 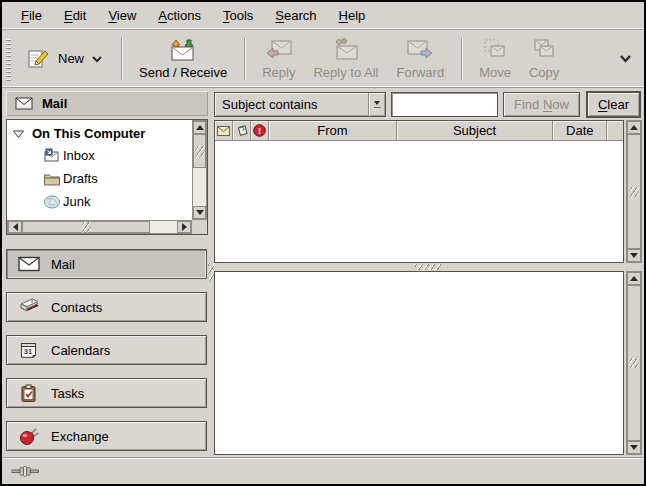 I want to click on column-header-message-status, so click(x=224, y=131).